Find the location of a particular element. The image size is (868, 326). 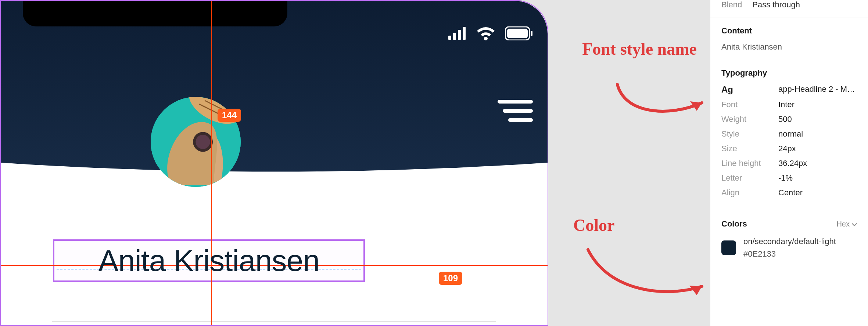

color-format-dropdown: Hex is located at coordinates (847, 224).